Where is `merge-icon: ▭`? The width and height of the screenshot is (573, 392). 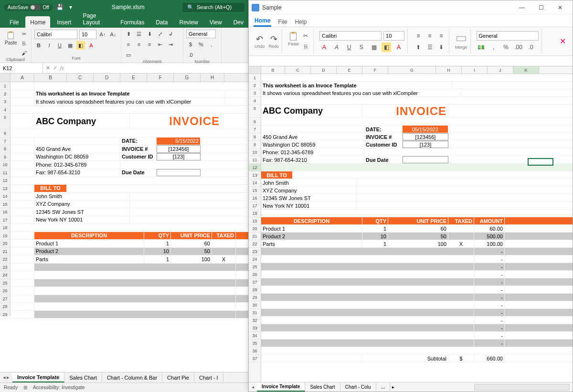
merge-icon: ▭ is located at coordinates (128, 55).